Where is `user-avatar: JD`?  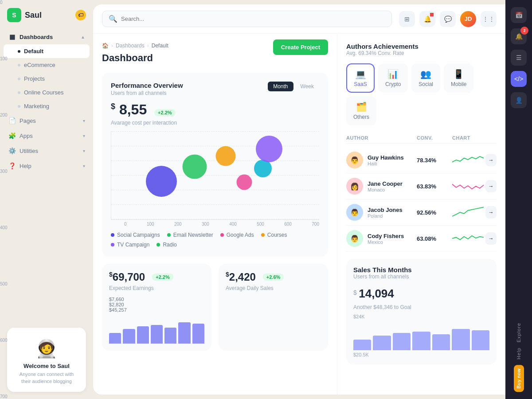 user-avatar: JD is located at coordinates (468, 19).